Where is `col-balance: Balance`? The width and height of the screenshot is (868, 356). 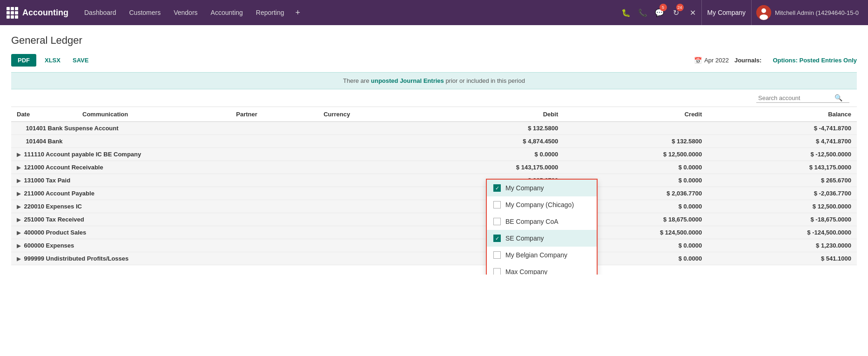
col-balance: Balance is located at coordinates (782, 114).